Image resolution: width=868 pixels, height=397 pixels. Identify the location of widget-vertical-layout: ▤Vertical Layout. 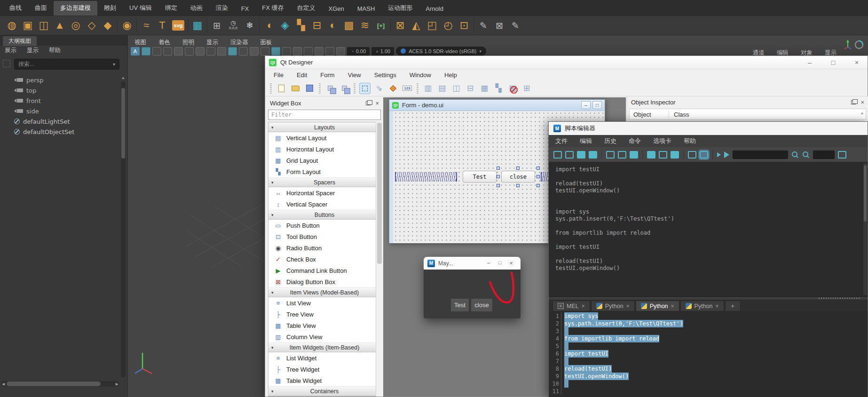
(324, 138).